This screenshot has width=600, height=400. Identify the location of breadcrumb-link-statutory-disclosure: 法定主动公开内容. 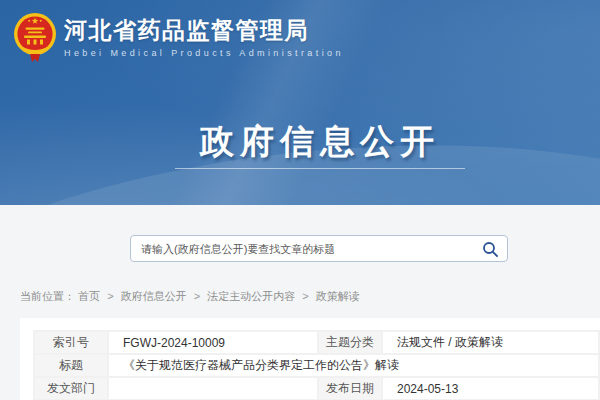
(251, 296).